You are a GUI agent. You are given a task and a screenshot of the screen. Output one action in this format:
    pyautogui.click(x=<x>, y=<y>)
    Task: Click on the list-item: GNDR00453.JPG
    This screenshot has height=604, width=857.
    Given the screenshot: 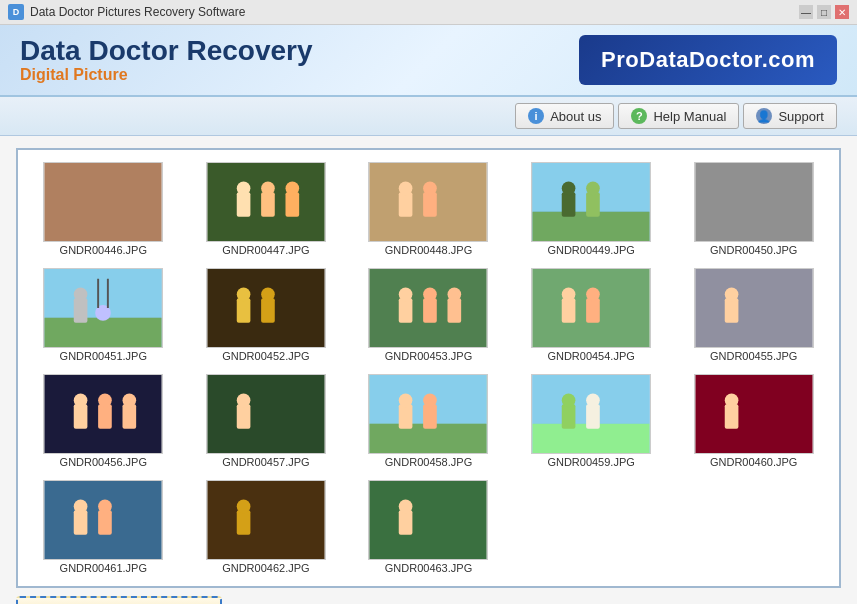 What is the action you would take?
    pyautogui.click(x=428, y=315)
    